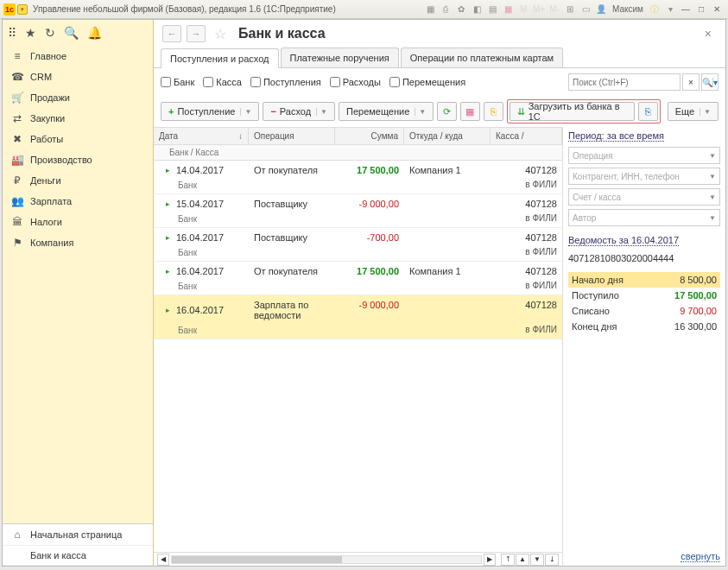  I want to click on nav-last-icon: ⤓, so click(552, 560).